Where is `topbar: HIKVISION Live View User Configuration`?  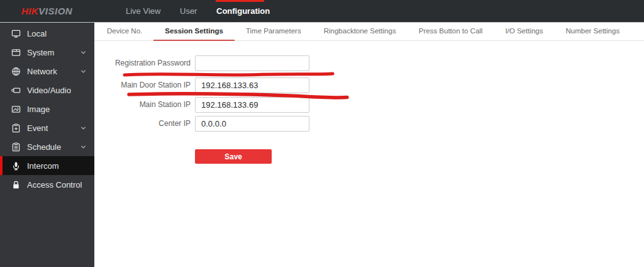
topbar: HIKVISION Live View User Configuration is located at coordinates (322, 11).